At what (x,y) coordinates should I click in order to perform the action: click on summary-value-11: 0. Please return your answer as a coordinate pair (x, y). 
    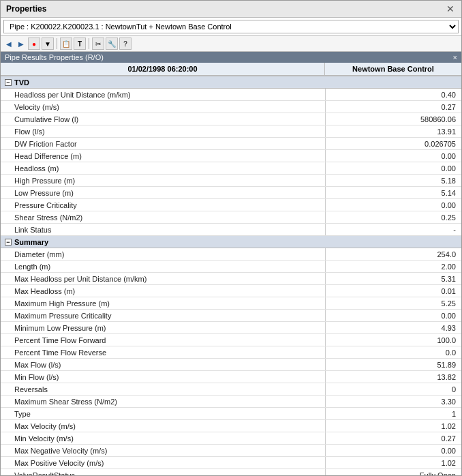
    Looking at the image, I should click on (393, 389).